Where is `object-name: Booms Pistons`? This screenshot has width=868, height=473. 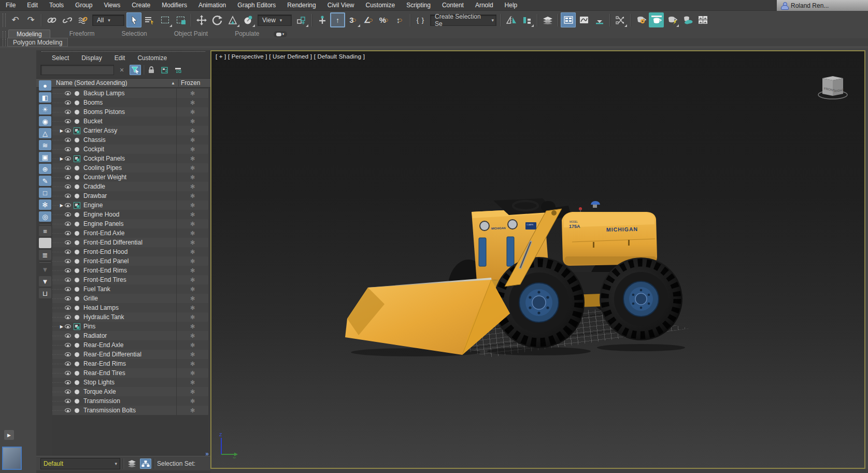
object-name: Booms Pistons is located at coordinates (129, 112).